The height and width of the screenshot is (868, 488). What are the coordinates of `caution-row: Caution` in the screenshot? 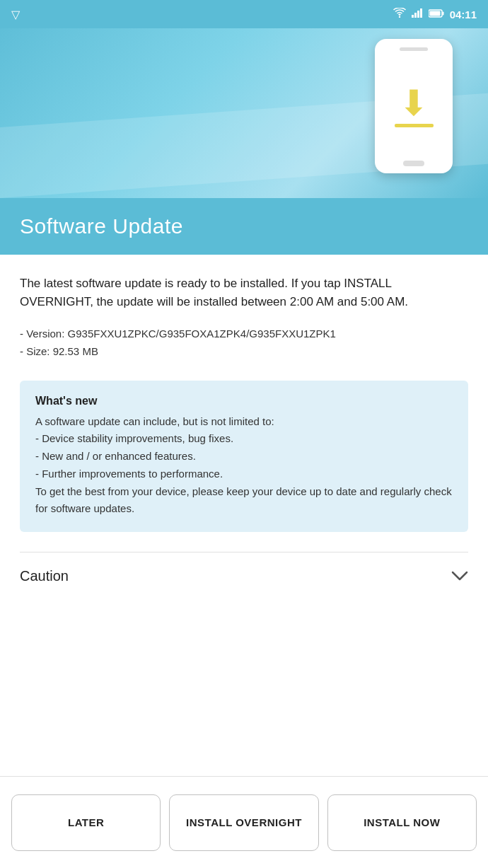 It's located at (244, 572).